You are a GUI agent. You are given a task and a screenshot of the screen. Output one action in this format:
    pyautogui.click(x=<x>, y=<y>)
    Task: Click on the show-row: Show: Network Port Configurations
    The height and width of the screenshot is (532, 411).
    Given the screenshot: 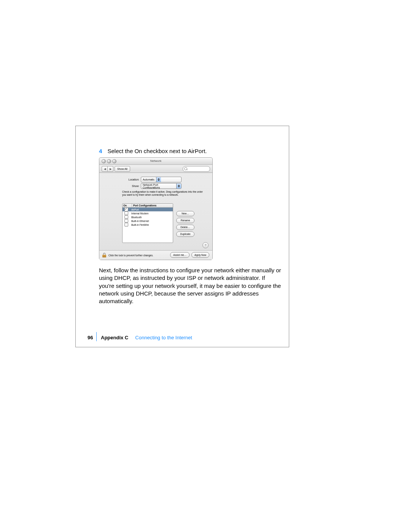 What is the action you would take?
    pyautogui.click(x=152, y=186)
    